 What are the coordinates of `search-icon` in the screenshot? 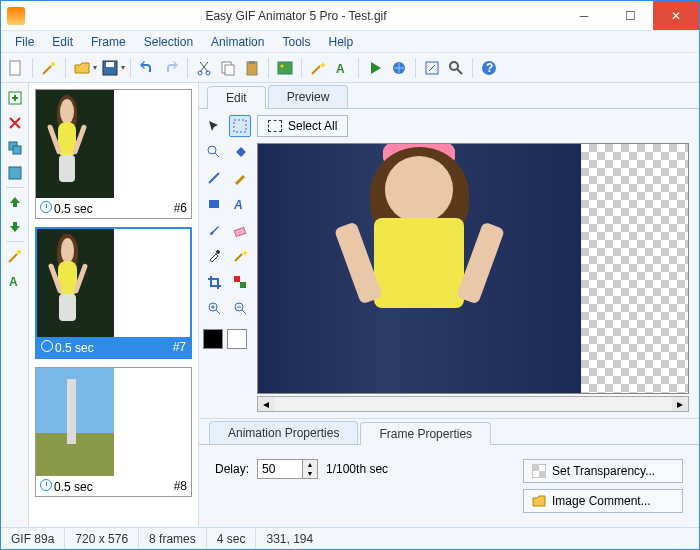 It's located at (456, 68).